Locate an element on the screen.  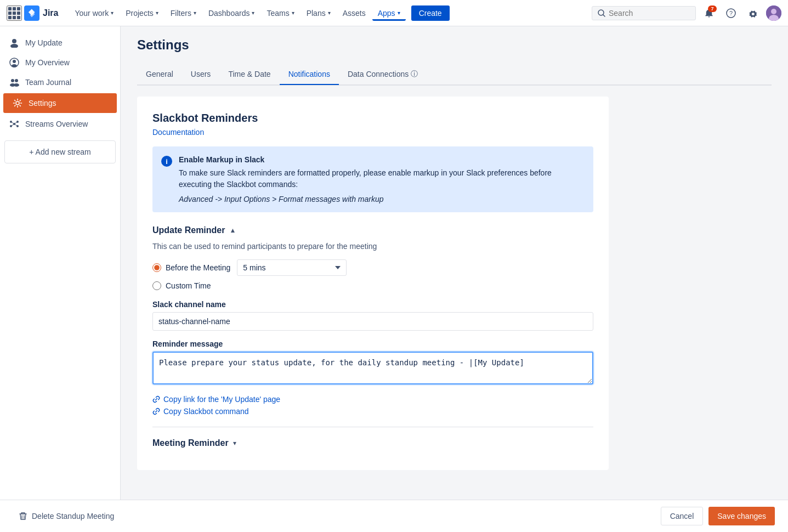
help-button: ? is located at coordinates (731, 13).